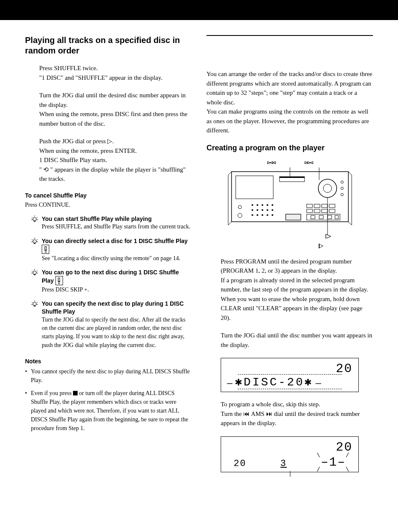 Image resolution: width=398 pixels, height=532 pixels. What do you see at coordinates (117, 308) in the screenshot?
I see `tip-4-title: You can specify the next disc to play du…` at bounding box center [117, 308].